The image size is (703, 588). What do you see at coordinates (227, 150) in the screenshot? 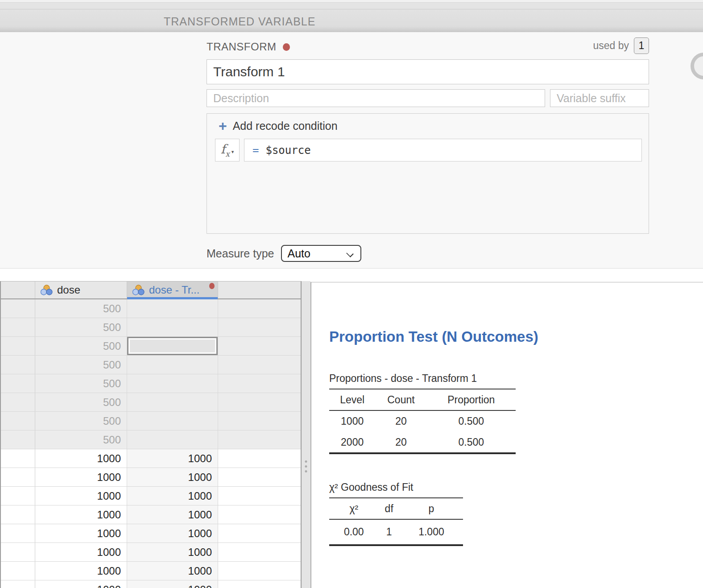
I see `fx-dropdown-button: fx▾` at bounding box center [227, 150].